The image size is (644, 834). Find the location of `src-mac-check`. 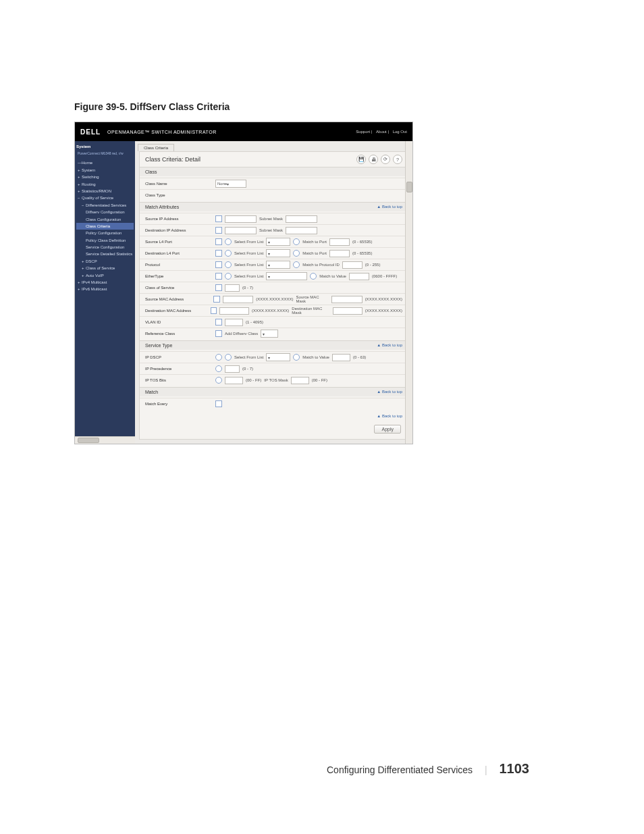

src-mac-check is located at coordinates (217, 299).